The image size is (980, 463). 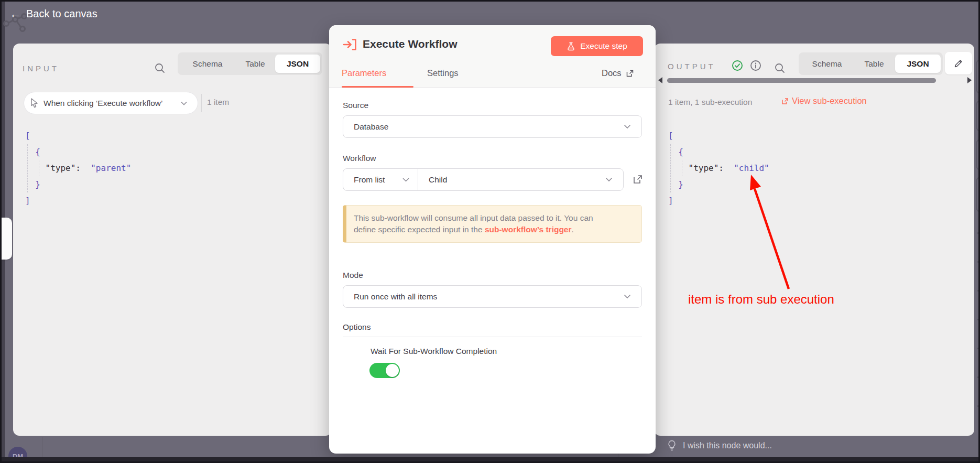 What do you see at coordinates (218, 102) in the screenshot?
I see `input-items-count: 1 item` at bounding box center [218, 102].